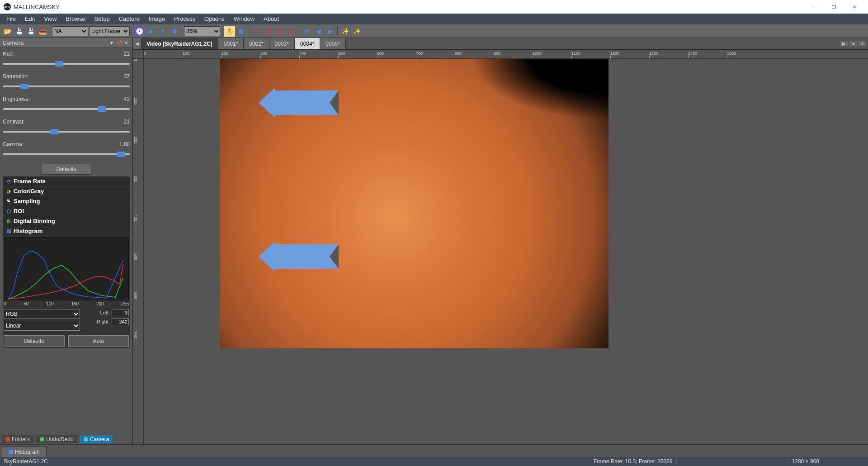 The height and width of the screenshot is (466, 868). I want to click on image-tab-3: 0003*, so click(282, 43).